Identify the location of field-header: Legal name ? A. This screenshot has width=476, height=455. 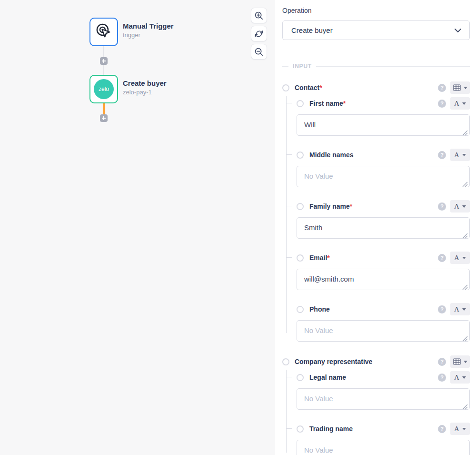
(383, 377).